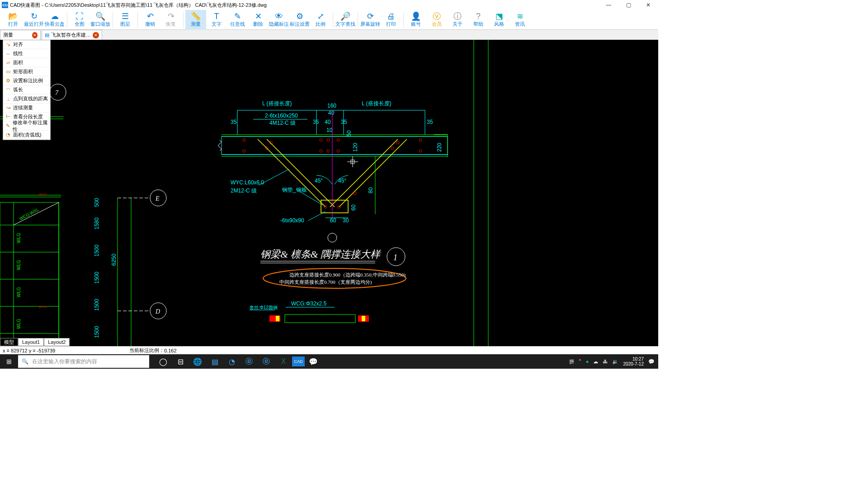  Describe the element at coordinates (238, 16) in the screenshot. I see `pencil-icon: ✎` at that location.